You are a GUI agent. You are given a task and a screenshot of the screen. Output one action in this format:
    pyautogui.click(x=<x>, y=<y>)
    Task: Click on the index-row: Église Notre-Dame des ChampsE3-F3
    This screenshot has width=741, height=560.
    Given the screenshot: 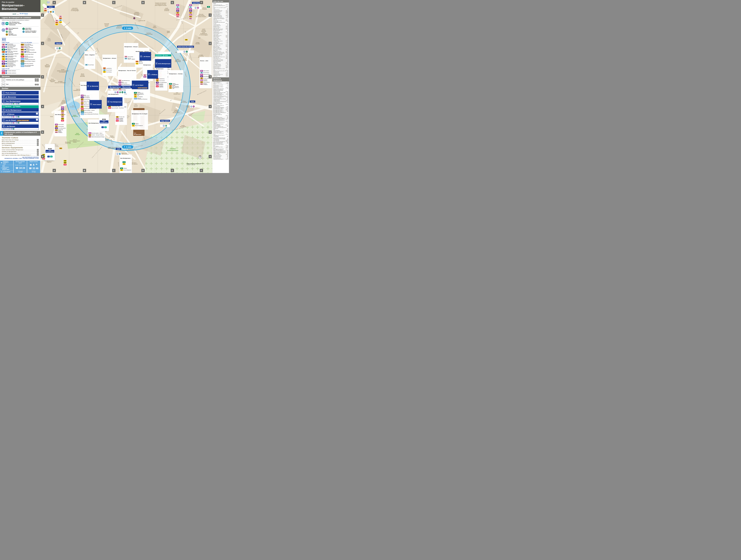 What is the action you would take?
    pyautogui.click(x=221, y=115)
    